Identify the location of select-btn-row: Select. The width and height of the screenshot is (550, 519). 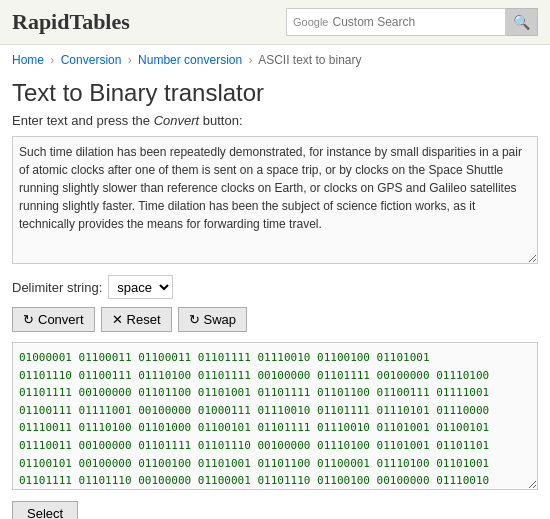
(275, 506).